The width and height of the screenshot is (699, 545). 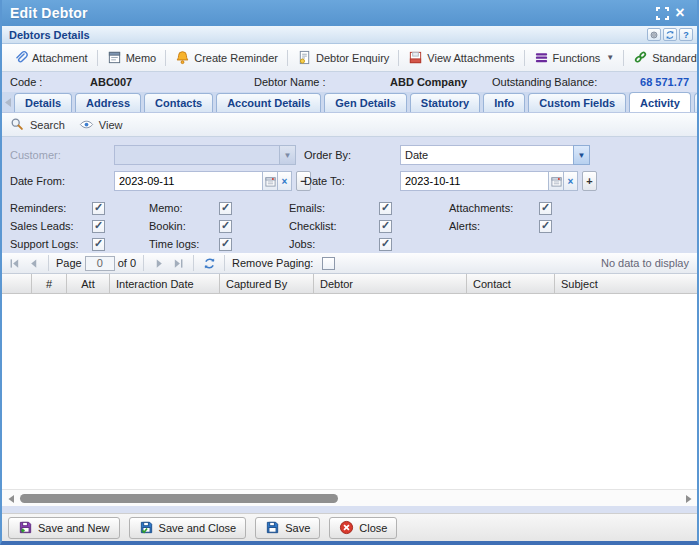 What do you see at coordinates (334, 244) in the screenshot?
I see `jobs-label: Jobs:` at bounding box center [334, 244].